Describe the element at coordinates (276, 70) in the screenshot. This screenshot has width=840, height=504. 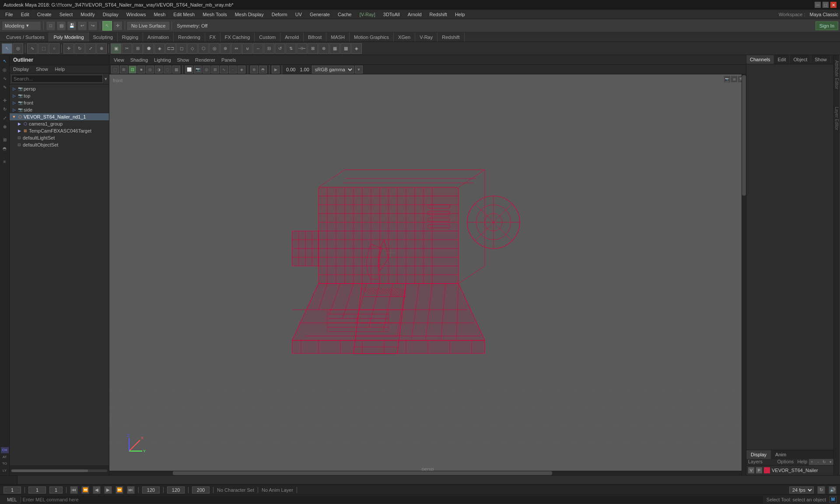
I see `vp-play-blast-btn: ▶` at that location.